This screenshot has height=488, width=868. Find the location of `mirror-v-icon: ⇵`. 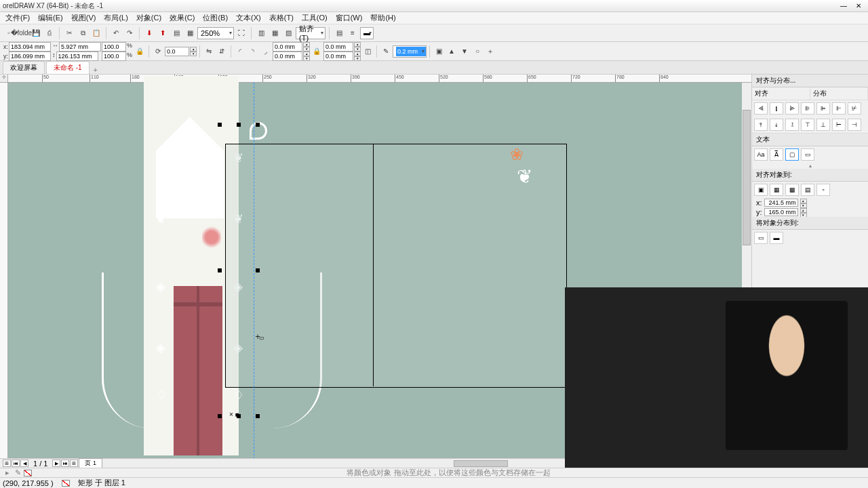

mirror-v-icon: ⇵ is located at coordinates (222, 52).